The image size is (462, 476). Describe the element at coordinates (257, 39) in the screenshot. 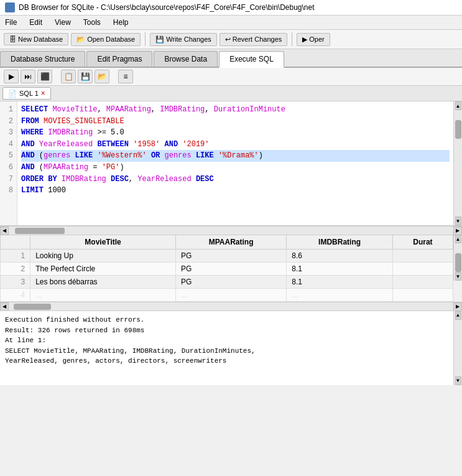

I see `revert-changes-label: Revert Changes` at that location.